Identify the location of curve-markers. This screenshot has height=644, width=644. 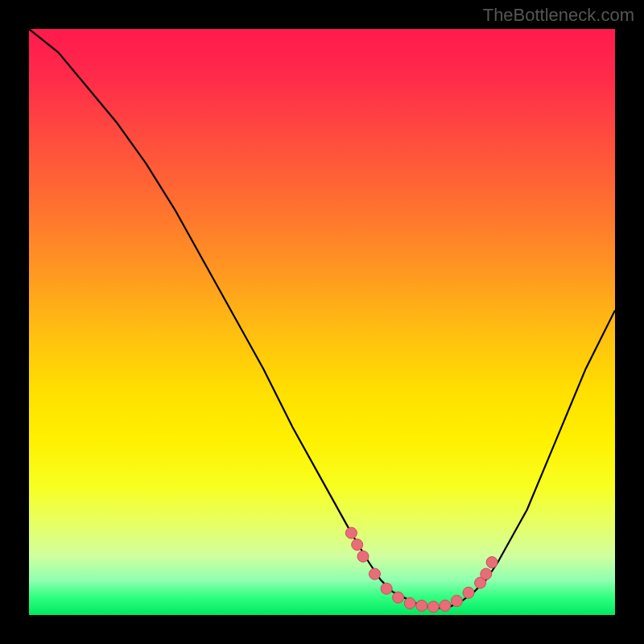
(422, 570).